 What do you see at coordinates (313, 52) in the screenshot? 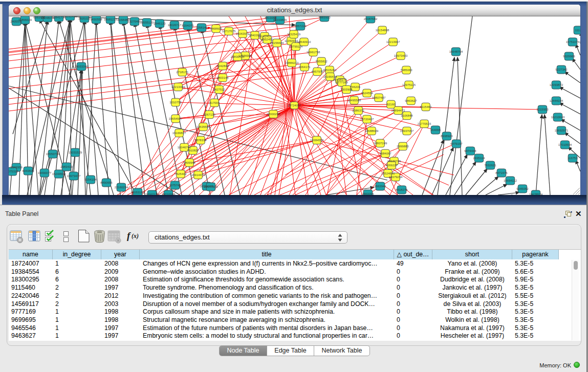
I see `svg-text: 16961758` at bounding box center [313, 52].